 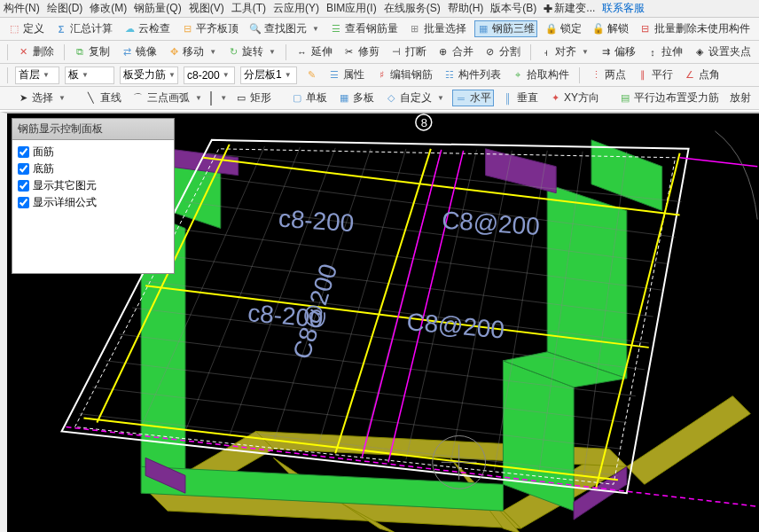 I want to click on brush-button: ✎, so click(x=311, y=75).